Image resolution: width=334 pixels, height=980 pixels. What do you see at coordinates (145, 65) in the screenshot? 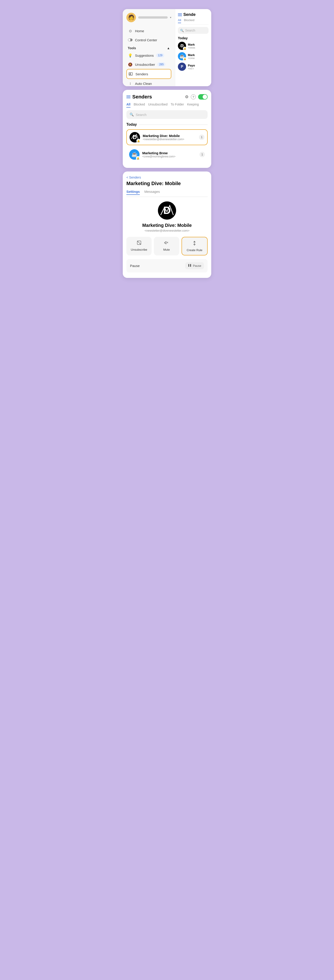
I see `sidebar-item-unsubscriber-label: Unsubscriber` at bounding box center [145, 65].